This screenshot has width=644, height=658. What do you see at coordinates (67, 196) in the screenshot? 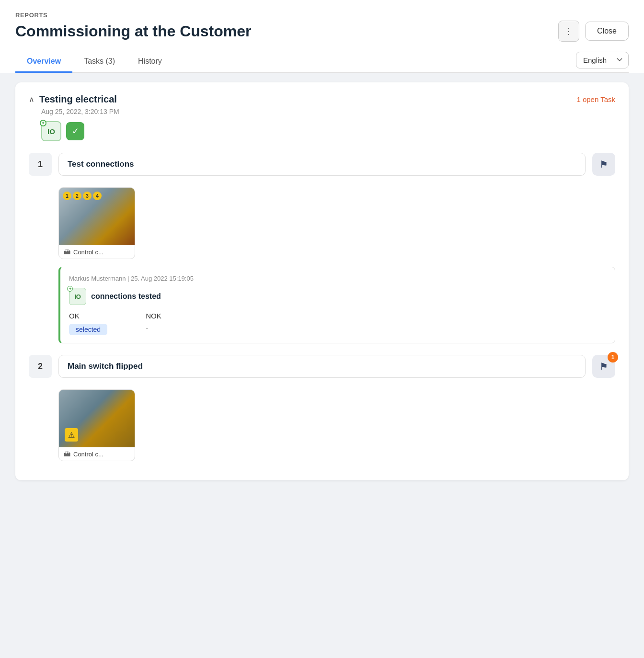
I see `label-1: 1` at bounding box center [67, 196].